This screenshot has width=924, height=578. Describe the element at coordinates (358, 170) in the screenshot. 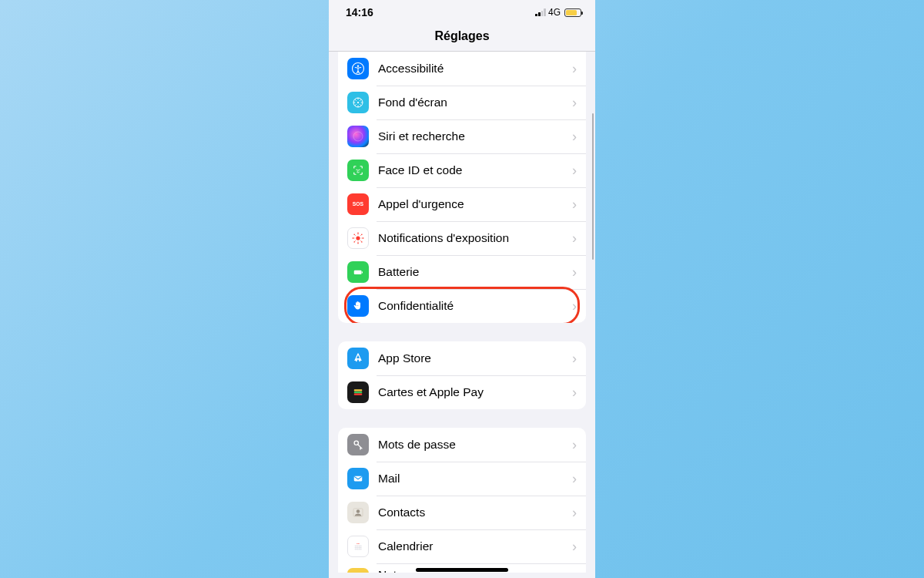

I see `faceid-icon` at that location.